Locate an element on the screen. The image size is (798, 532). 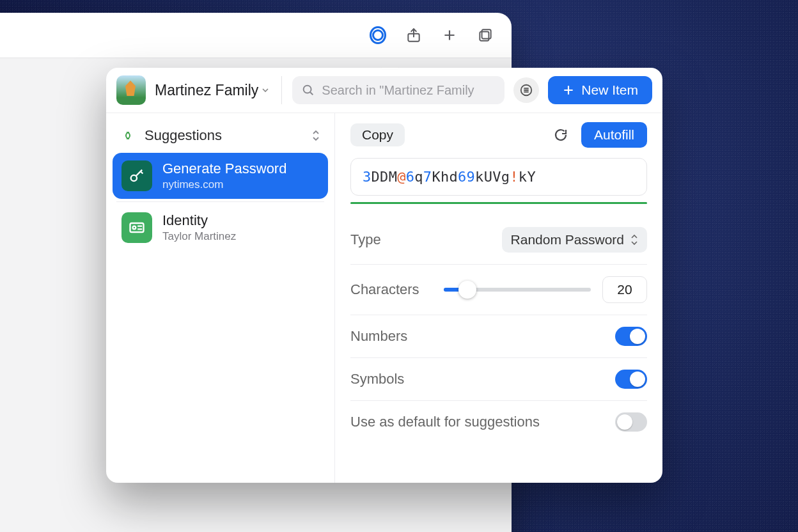
suggestions-header: Suggestions is located at coordinates (220, 136).